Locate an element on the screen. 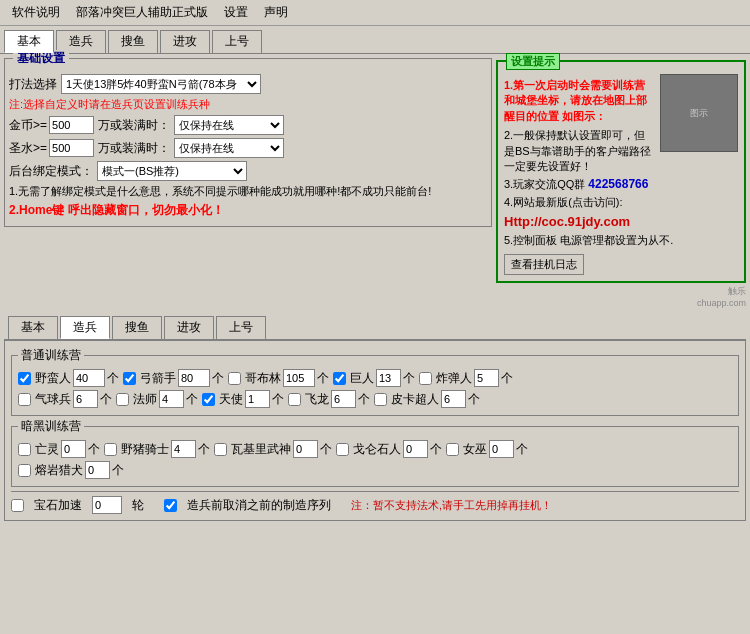 The image size is (750, 634). gem-boost-check is located at coordinates (18, 506).